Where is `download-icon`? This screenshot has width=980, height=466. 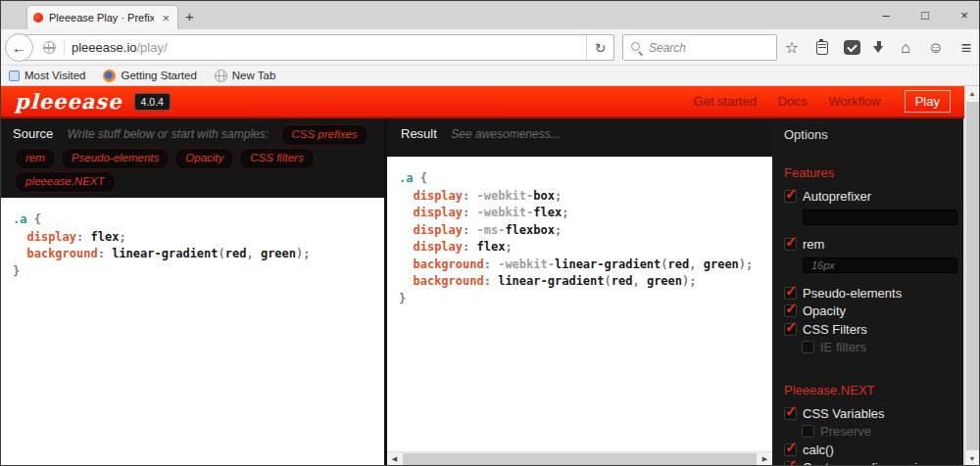
download-icon is located at coordinates (878, 47).